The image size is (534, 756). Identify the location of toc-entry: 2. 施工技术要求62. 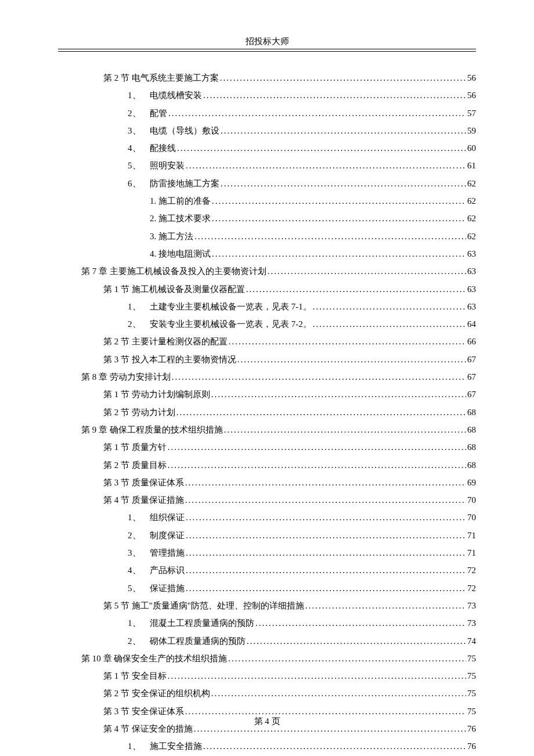
(267, 218).